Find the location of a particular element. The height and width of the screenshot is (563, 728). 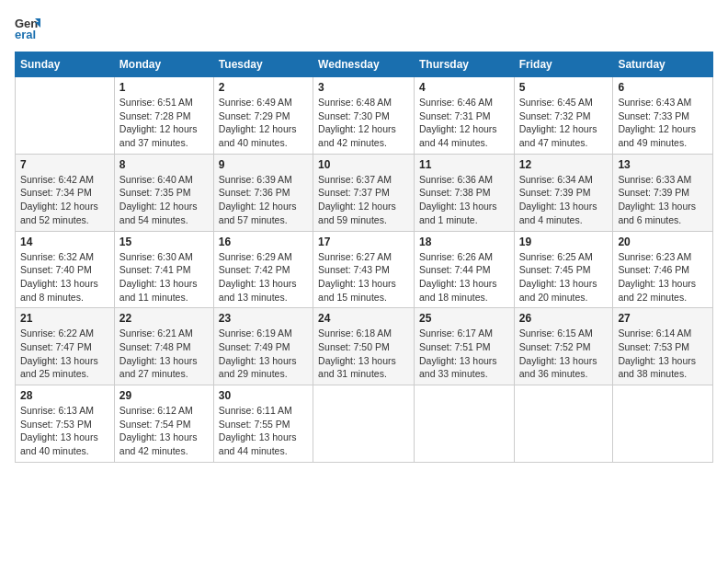

day-info: Sunrise: 6:49 AMSunset: 7:29 PMDaylight:… is located at coordinates (263, 123).